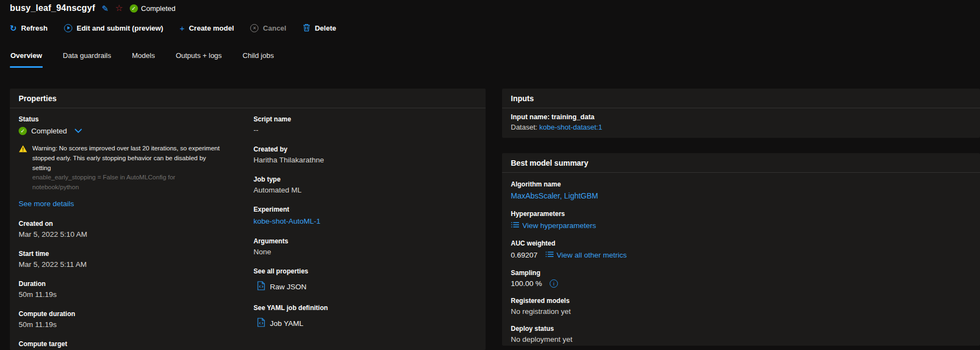  I want to click on created-on-field: Created on Mar 5, 2022 5:10 AM, so click(126, 229).